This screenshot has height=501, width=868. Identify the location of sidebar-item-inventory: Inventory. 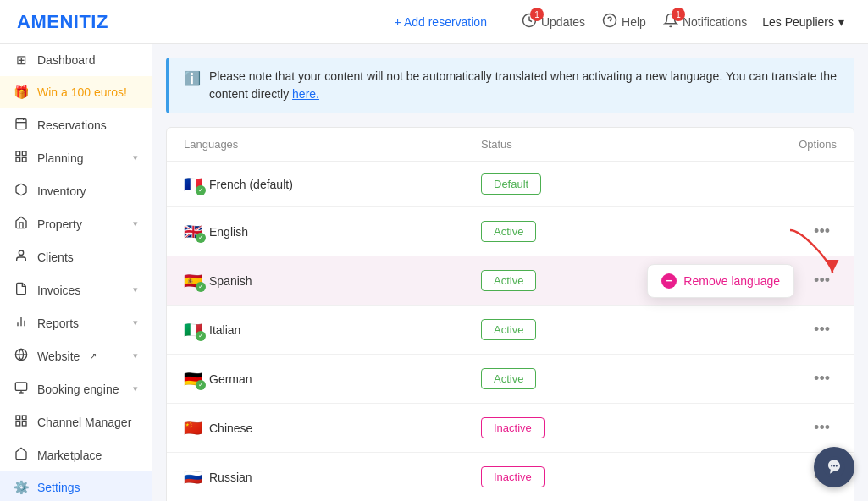
(76, 191).